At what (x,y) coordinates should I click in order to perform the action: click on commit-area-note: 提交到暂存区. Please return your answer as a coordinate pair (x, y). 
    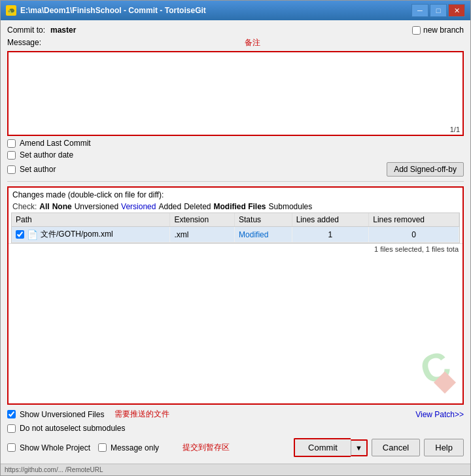
    Looking at the image, I should click on (206, 447).